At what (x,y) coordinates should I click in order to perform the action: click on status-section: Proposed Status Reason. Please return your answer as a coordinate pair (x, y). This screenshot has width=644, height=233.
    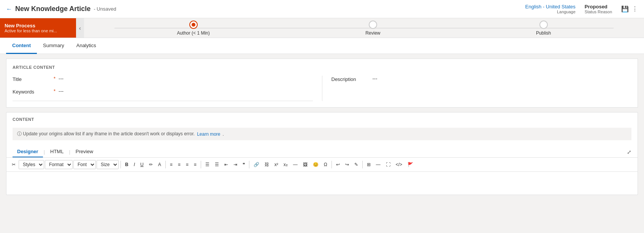
    Looking at the image, I should click on (598, 9).